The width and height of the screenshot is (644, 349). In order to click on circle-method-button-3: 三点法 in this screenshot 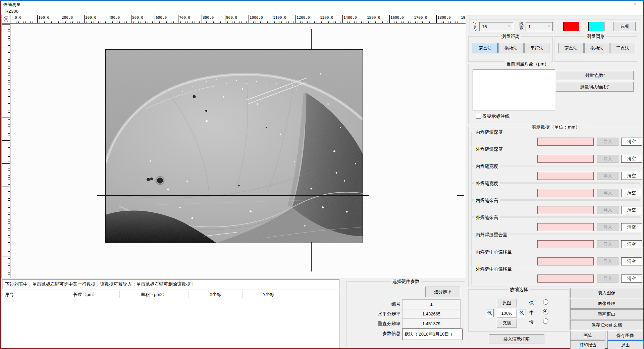, I will do `click(623, 48)`.